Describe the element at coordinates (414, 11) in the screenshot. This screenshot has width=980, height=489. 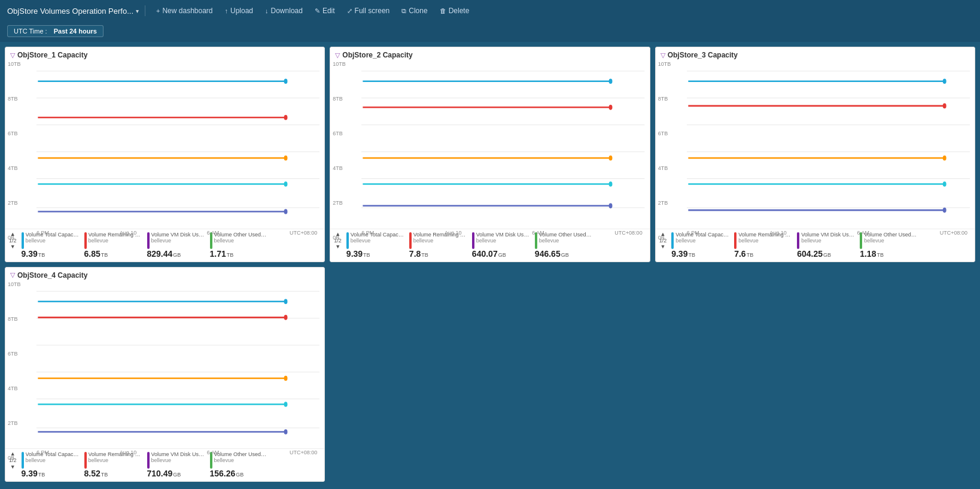
I see `clone-button: ⧉ Clone` at that location.